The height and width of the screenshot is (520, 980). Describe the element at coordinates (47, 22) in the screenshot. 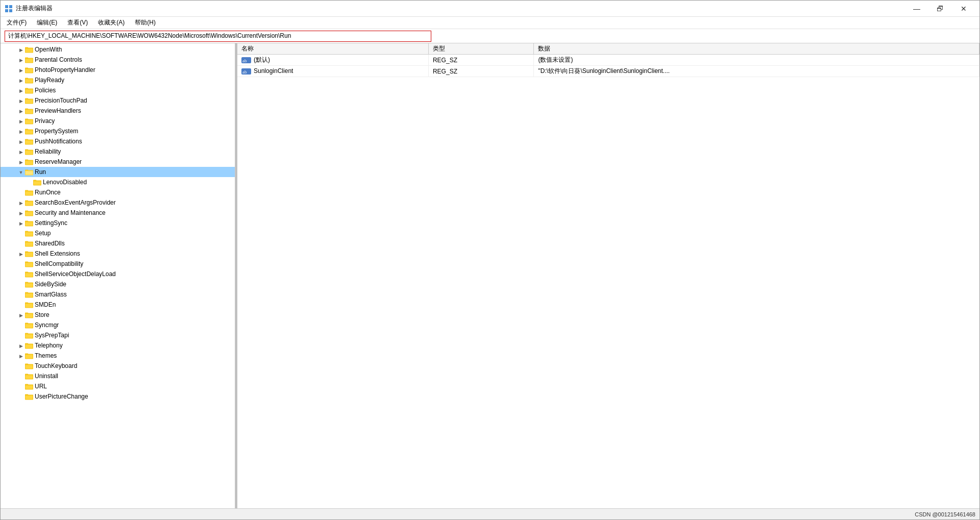

I see `menu-item: 编辑(E)` at that location.